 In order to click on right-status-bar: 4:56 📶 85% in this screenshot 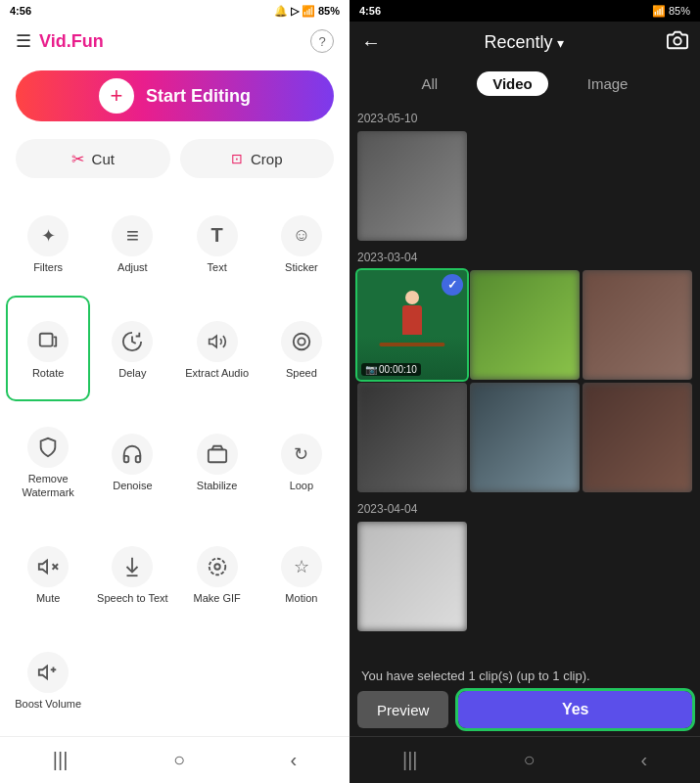, I will do `click(525, 11)`.